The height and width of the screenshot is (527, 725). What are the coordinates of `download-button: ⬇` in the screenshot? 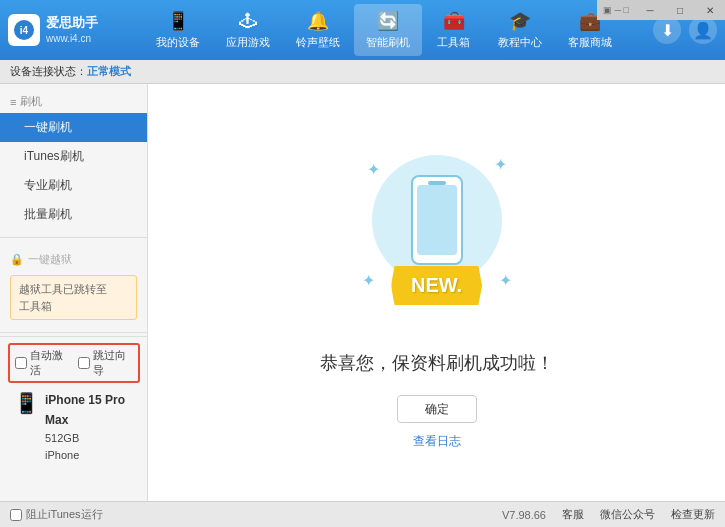 It's located at (667, 30).